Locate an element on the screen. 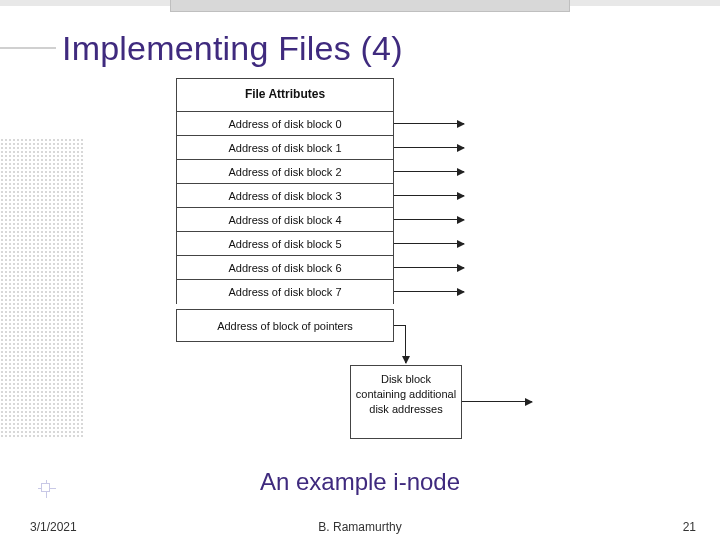 The height and width of the screenshot is (540, 720). arrow-from-extra-box is located at coordinates (497, 402).